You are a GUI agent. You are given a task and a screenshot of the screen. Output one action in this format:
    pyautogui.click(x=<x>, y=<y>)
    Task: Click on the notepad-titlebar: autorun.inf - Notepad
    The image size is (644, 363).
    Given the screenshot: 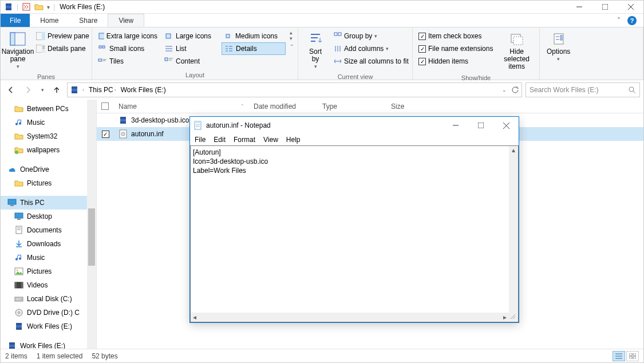 What is the action you would take?
    pyautogui.click(x=354, y=125)
    